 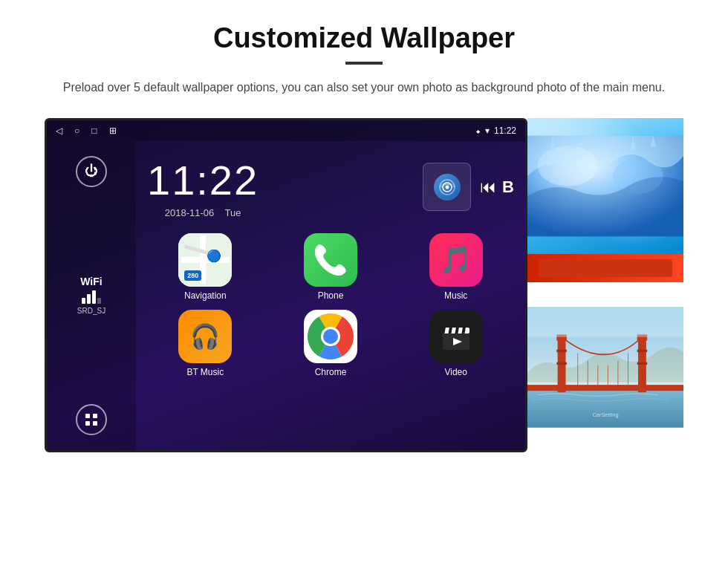 I want to click on bridge-svg: CarSetting, so click(x=605, y=367).